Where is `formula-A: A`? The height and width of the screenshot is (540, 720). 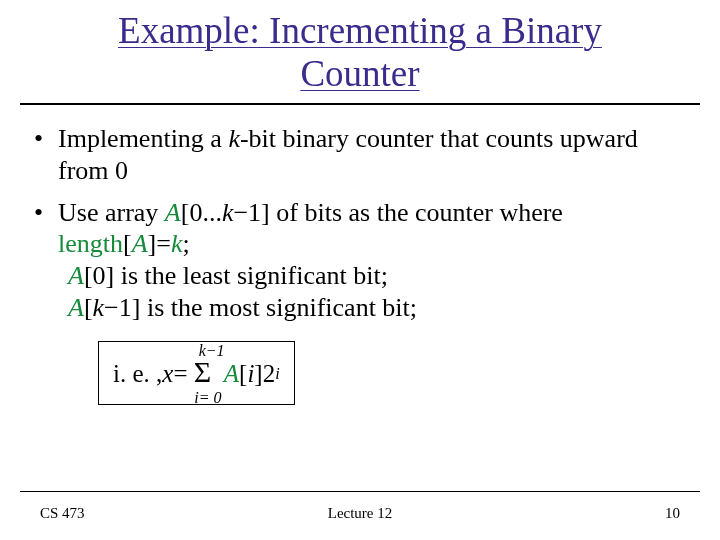 formula-A: A is located at coordinates (232, 374).